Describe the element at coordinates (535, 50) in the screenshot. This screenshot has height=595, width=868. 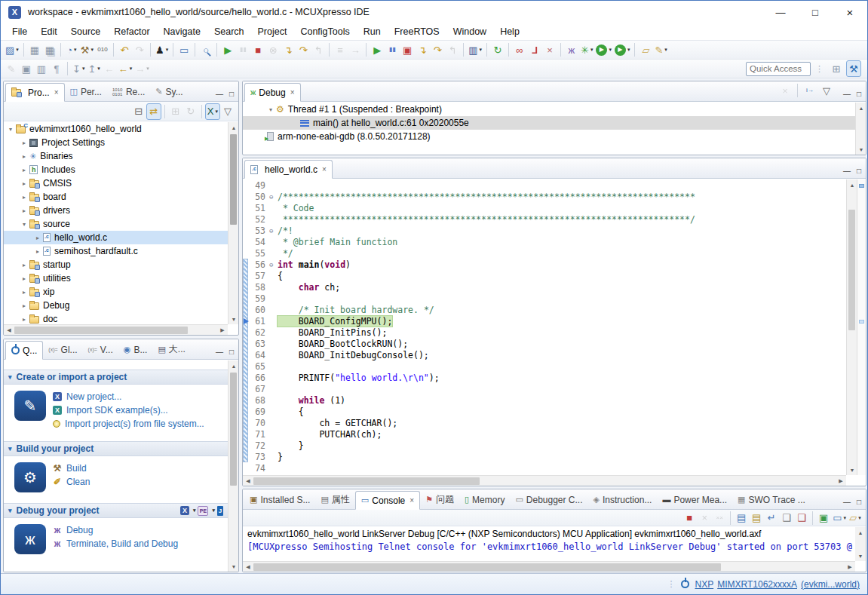
I see `boot-mcu-icon: L` at that location.